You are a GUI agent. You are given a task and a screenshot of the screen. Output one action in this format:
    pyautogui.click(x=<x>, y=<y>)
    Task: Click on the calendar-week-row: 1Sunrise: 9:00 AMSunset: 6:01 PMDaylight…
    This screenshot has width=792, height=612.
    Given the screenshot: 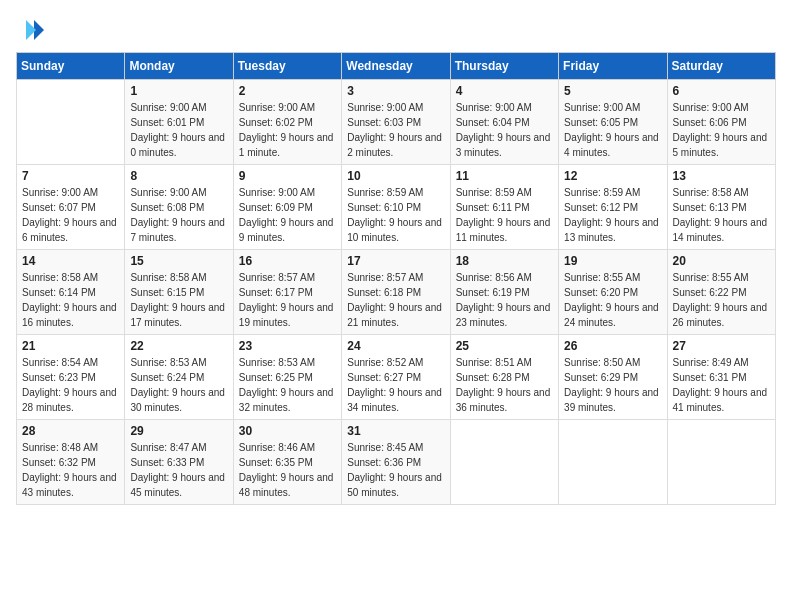 What is the action you would take?
    pyautogui.click(x=396, y=122)
    